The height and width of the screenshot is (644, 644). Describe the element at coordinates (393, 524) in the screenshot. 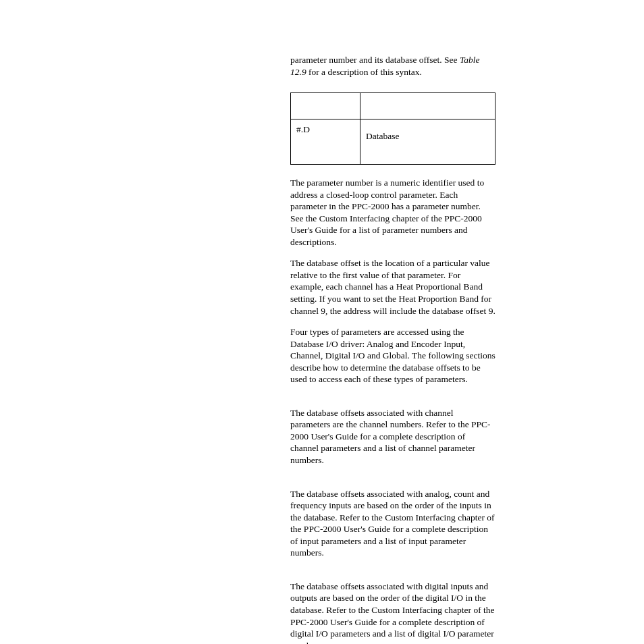

I see `paragraph-analog-inputs: The database offsets associated with ana…` at that location.